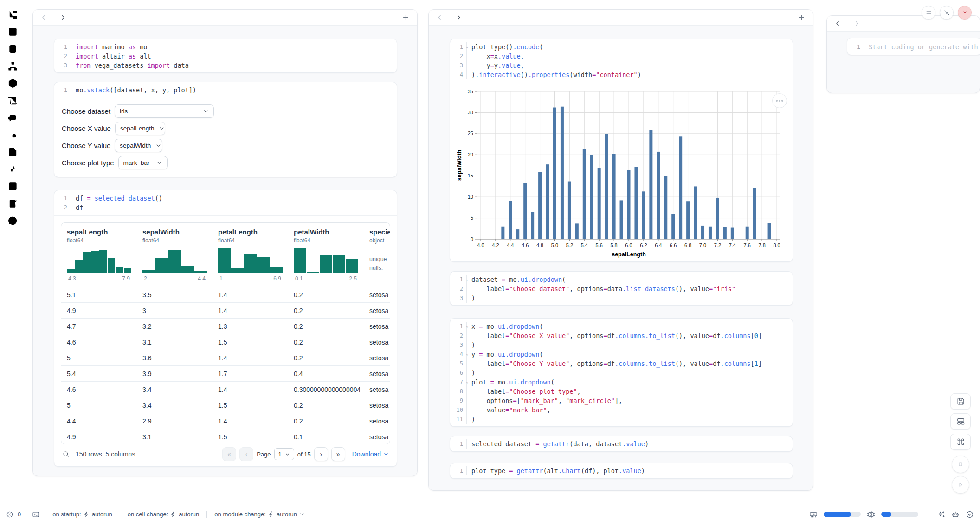  I want to click on column-name: petalWidth, so click(326, 232).